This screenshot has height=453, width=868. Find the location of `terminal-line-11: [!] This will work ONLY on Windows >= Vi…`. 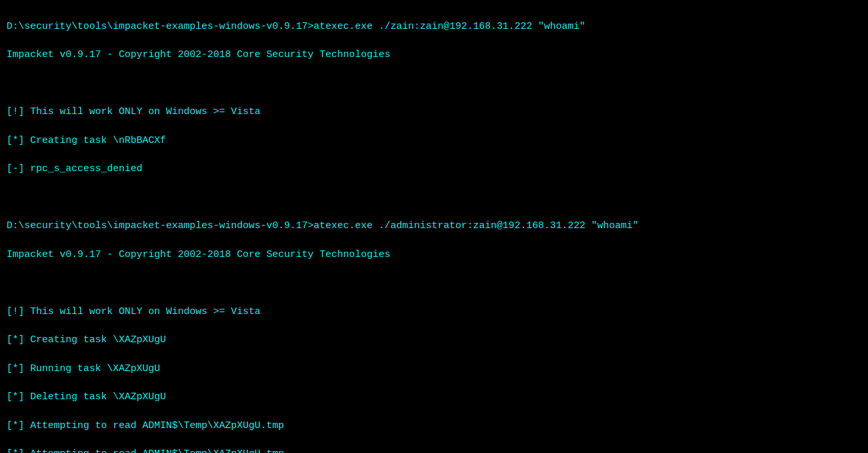

terminal-line-11: [!] This will work ONLY on Windows >= Vi… is located at coordinates (434, 312).